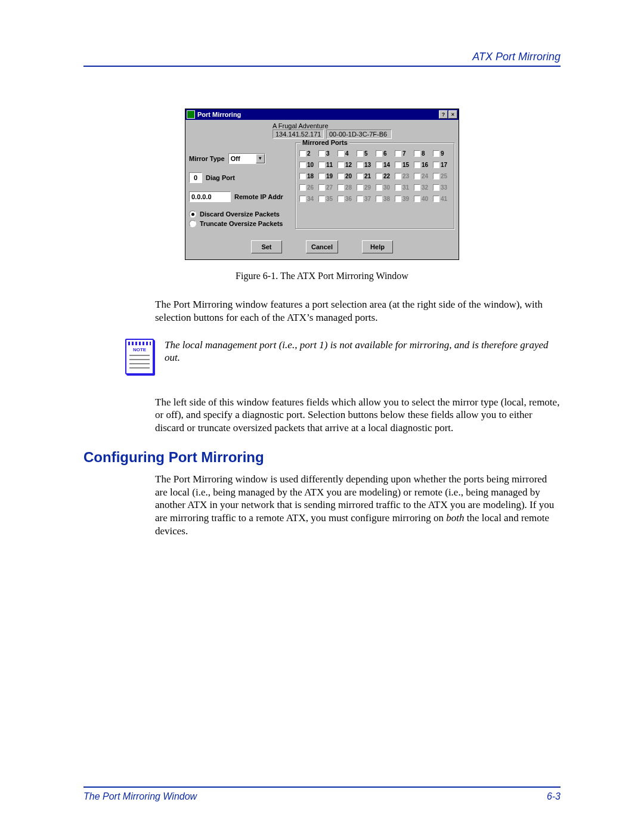 Image resolution: width=644 pixels, height=833 pixels. What do you see at coordinates (385, 176) in the screenshot?
I see `port-22: 22` at bounding box center [385, 176].